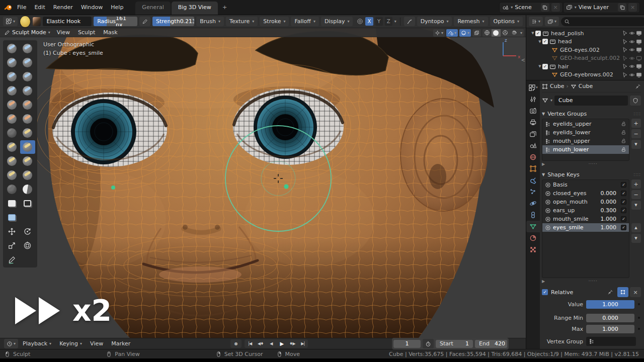 The height and width of the screenshot is (362, 644). Describe the element at coordinates (435, 21) in the screenshot. I see `dyntopo-dropdown: Dyntopo▾` at that location.